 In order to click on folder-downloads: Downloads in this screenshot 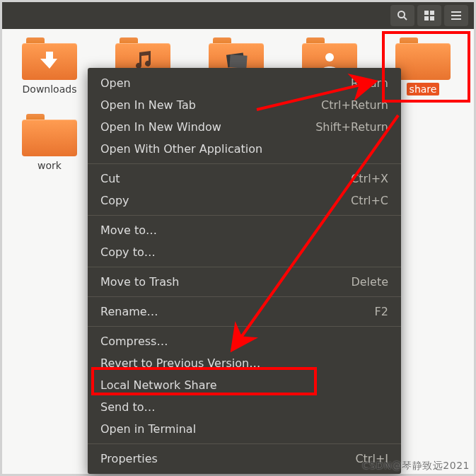, I will do `click(50, 66)`.